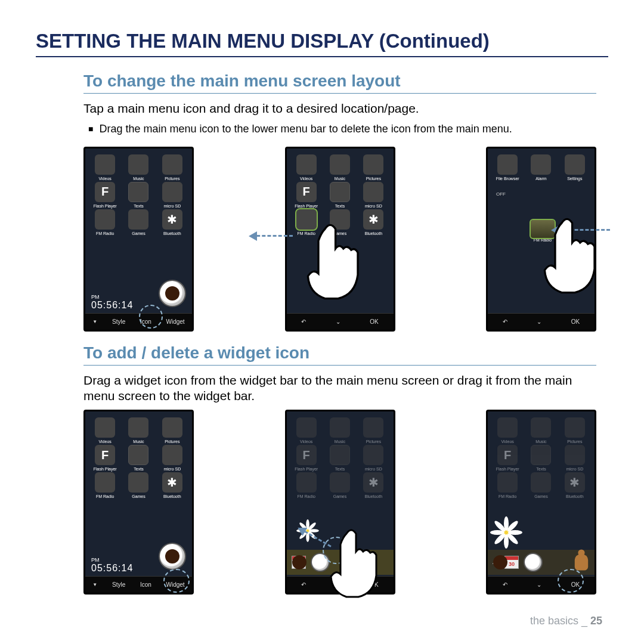  Describe the element at coordinates (305, 129) in the screenshot. I see `section1-bullet-text: Drag the main menu icon to the lower men…` at that location.